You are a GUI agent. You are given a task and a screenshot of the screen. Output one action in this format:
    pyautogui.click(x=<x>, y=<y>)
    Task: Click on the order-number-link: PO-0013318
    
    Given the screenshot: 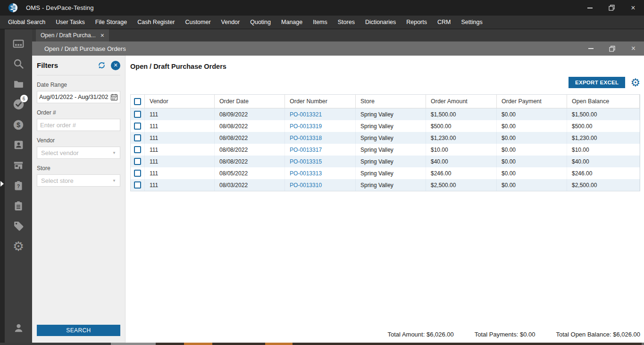 What is the action you would take?
    pyautogui.click(x=320, y=138)
    